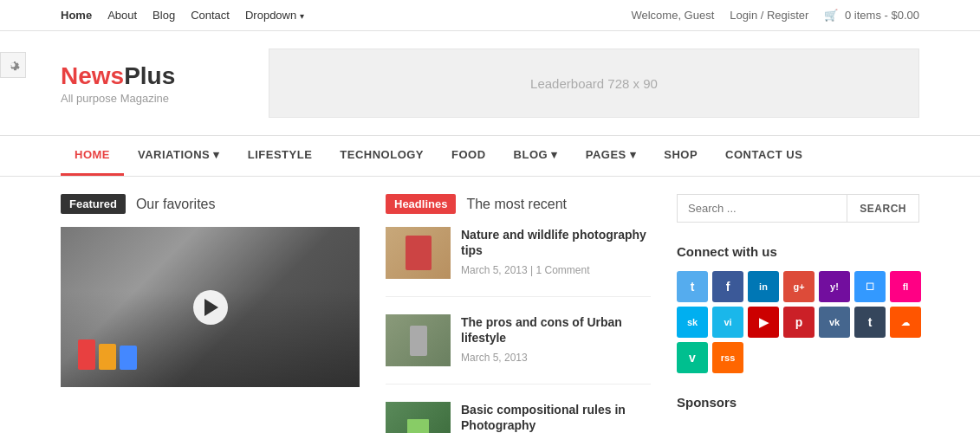 This screenshot has height=433, width=980. What do you see at coordinates (210, 307) in the screenshot?
I see `featured-image` at bounding box center [210, 307].